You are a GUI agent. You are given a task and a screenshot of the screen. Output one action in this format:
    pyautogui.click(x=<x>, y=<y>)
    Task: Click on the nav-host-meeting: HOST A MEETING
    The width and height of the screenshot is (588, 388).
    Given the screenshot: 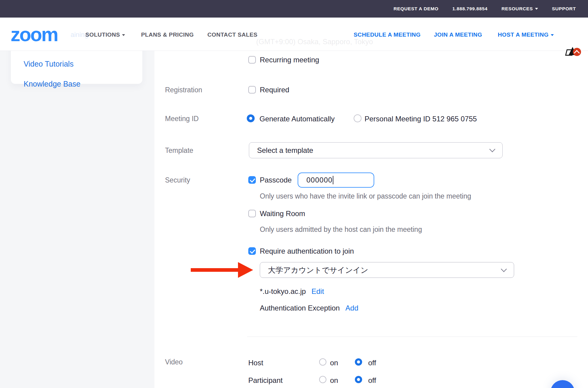 What is the action you would take?
    pyautogui.click(x=526, y=35)
    